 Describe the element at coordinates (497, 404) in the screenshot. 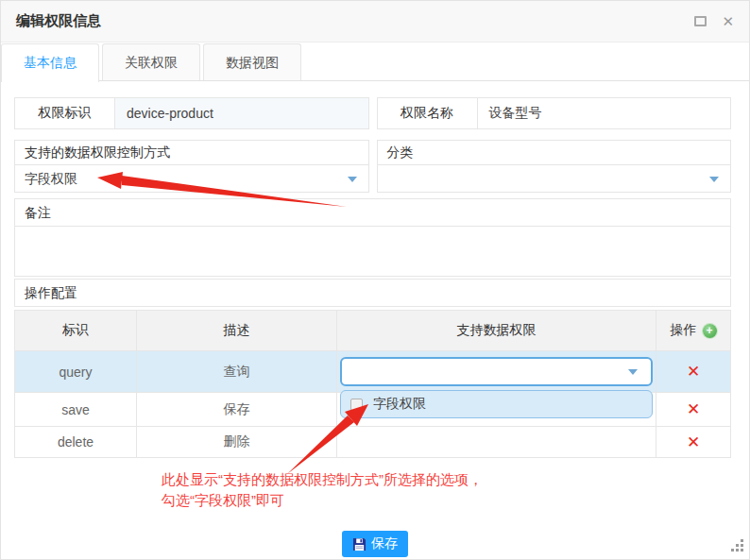

I see `data-permission-dropdown-panel: 字段权限` at that location.